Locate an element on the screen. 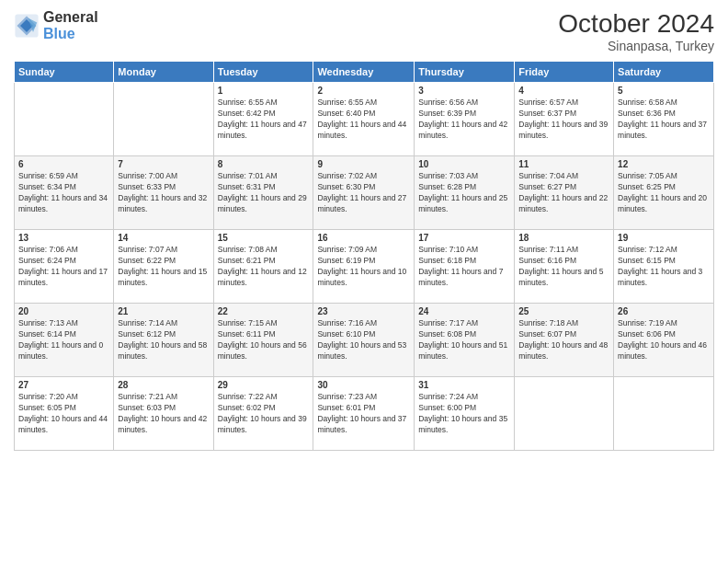 The image size is (728, 563). logo: General Blue is located at coordinates (56, 26).